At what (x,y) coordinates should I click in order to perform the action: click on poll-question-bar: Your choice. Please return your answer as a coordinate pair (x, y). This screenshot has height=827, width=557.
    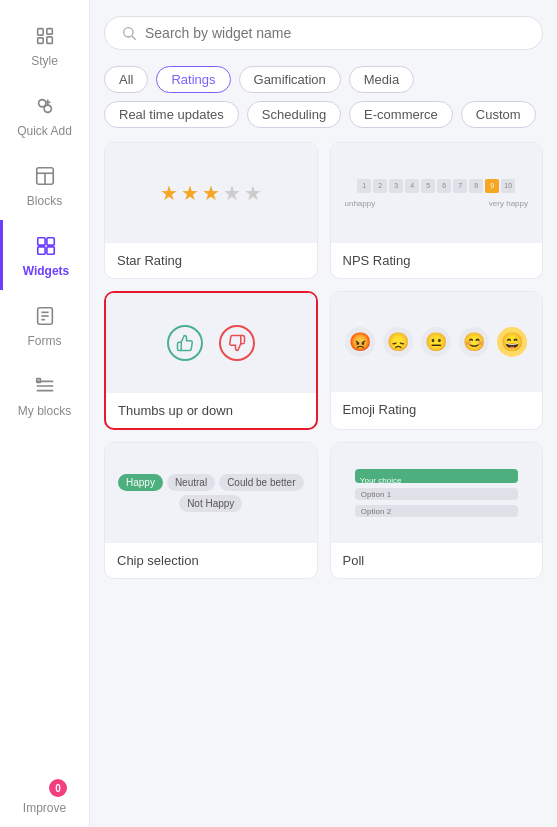
    Looking at the image, I should click on (436, 476).